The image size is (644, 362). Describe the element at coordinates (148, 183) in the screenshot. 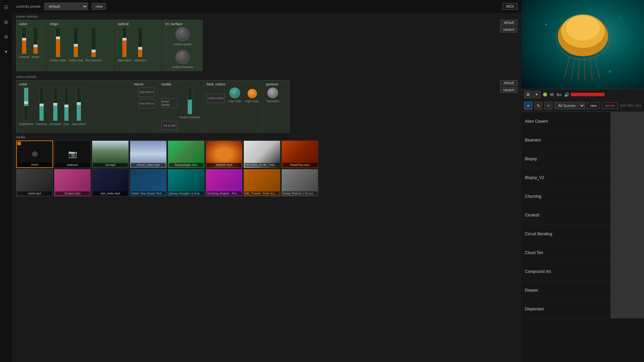

I see `media-item-water: Water Sea Ocean Texture of Sea Vid Loop.…` at that location.